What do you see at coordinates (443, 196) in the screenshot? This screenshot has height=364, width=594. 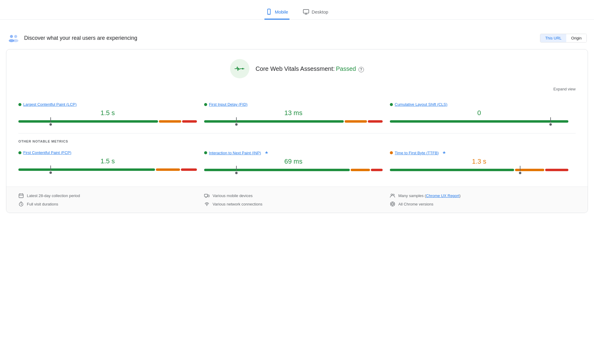 I see `chrome-ux-link: Chrome UX Report` at bounding box center [443, 196].